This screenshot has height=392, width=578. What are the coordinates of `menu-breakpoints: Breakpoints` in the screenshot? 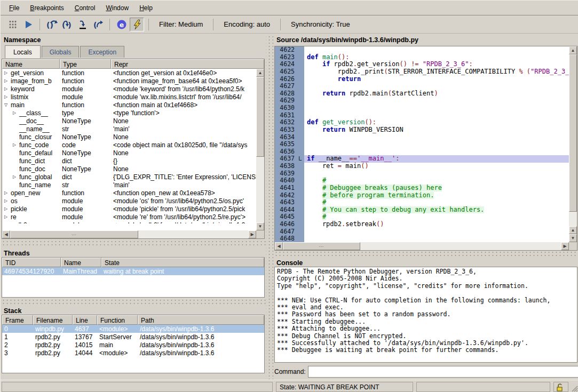 It's located at (47, 8).